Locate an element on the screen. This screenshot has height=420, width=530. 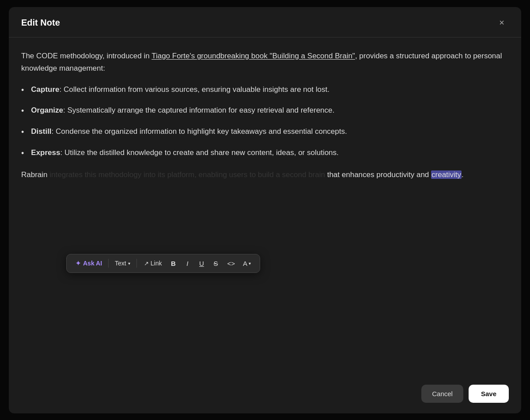
outro-paragraph: Rabrain integrates this methodology into… is located at coordinates (265, 175).